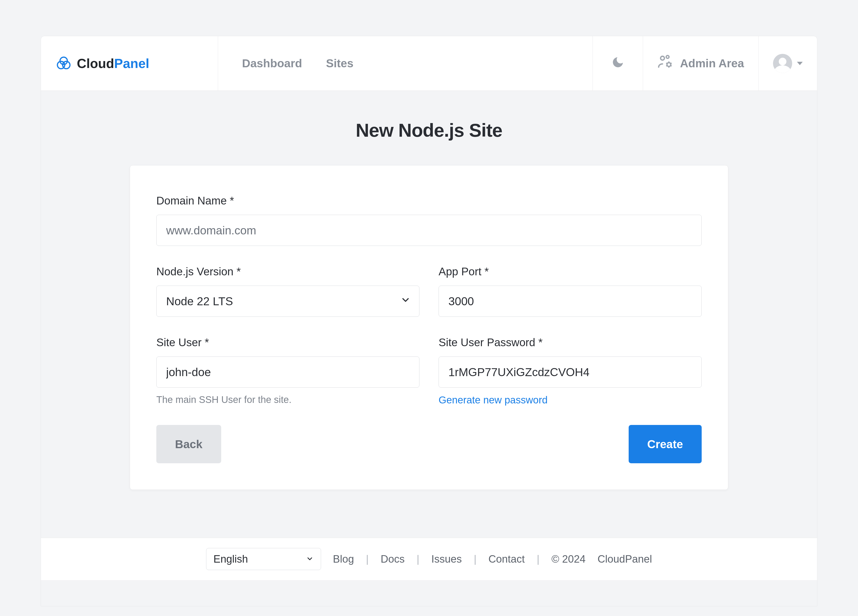 The width and height of the screenshot is (858, 616). What do you see at coordinates (406, 64) in the screenshot?
I see `primary-nav: Dashboard Sites` at bounding box center [406, 64].